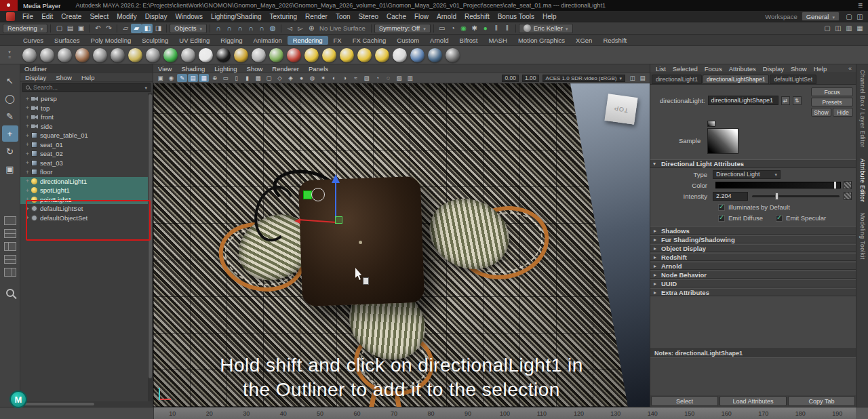  What do you see at coordinates (84, 182) in the screenshot?
I see `outliner-item: directionalLight1` at bounding box center [84, 182].